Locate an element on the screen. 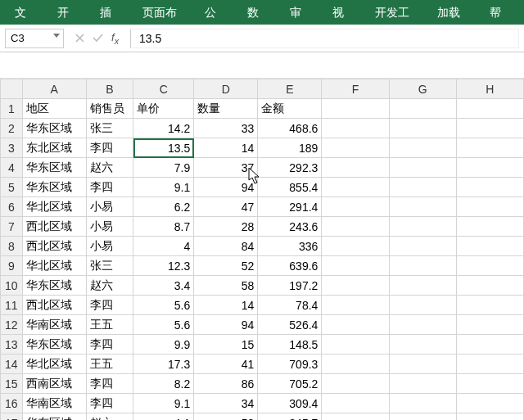  cell: 47 is located at coordinates (226, 207).